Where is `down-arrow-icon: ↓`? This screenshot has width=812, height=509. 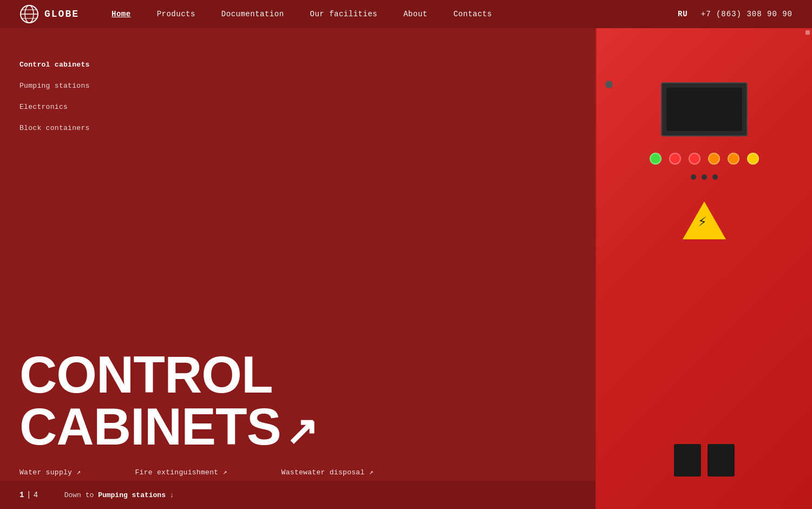
down-arrow-icon: ↓ is located at coordinates (172, 495).